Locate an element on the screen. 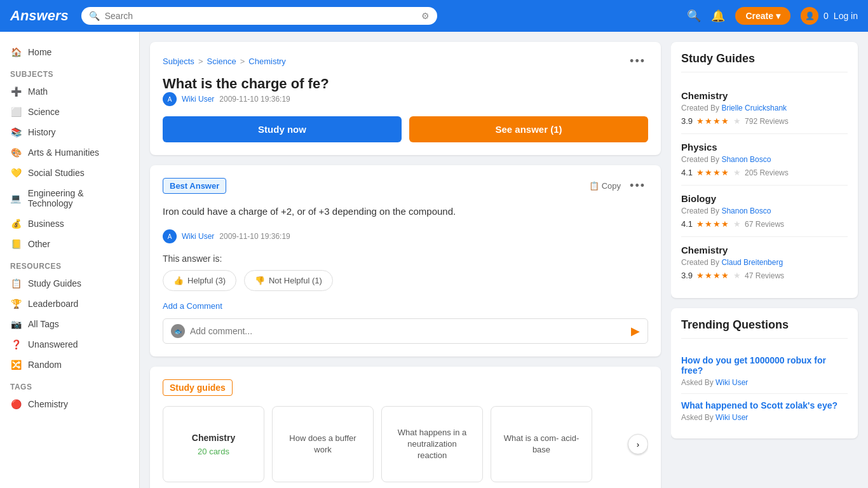 This screenshot has width=868, height=488. trending-0-question: How do you get 1000000 robux for free? is located at coordinates (764, 365).